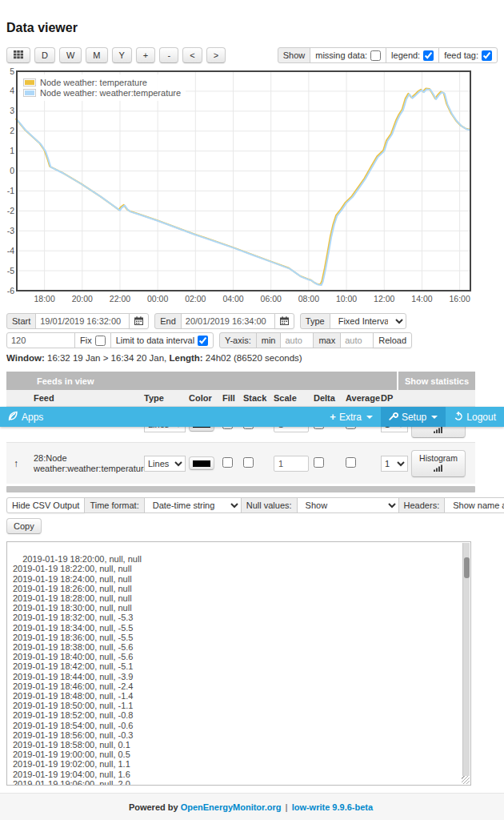 This screenshot has height=820, width=504. I want to click on csv-controls: Hide CSV Output Time format: Date-time s…, so click(255, 505).